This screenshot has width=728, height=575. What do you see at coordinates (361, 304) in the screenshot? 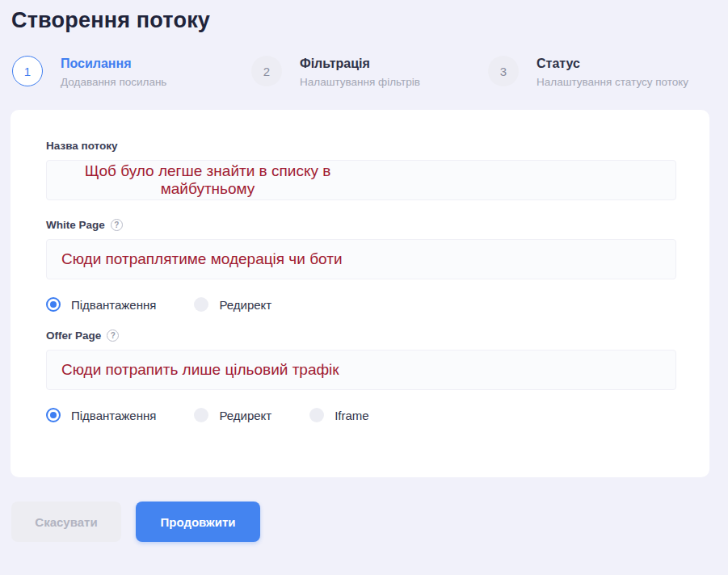
I see `white-page-mode-group: Підвантаження Редирект` at bounding box center [361, 304].